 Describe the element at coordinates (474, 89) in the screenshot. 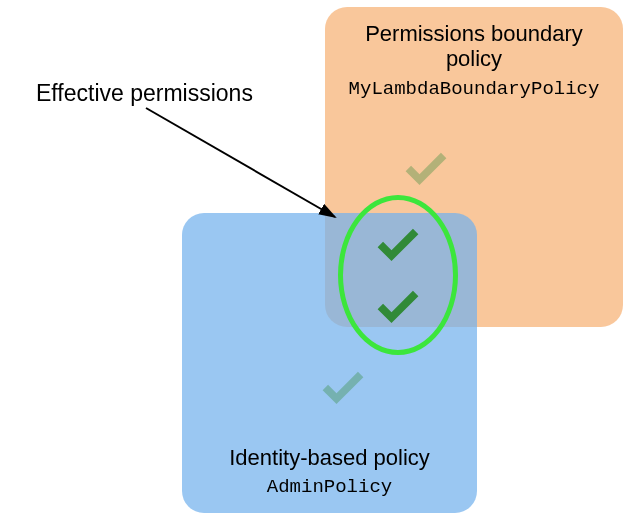

I see `permissions-boundary-code: MyLambdaBoundaryPolicy` at that location.